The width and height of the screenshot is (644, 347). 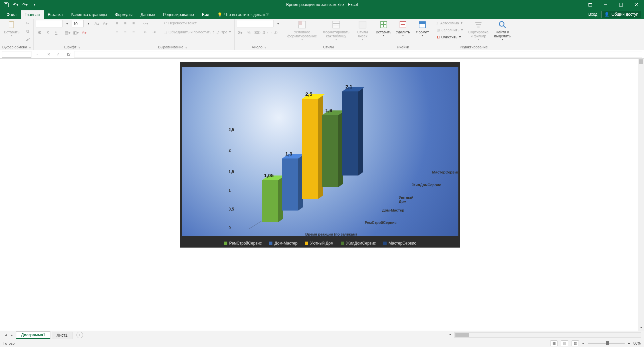 I want to click on number-format-combo, so click(x=255, y=24).